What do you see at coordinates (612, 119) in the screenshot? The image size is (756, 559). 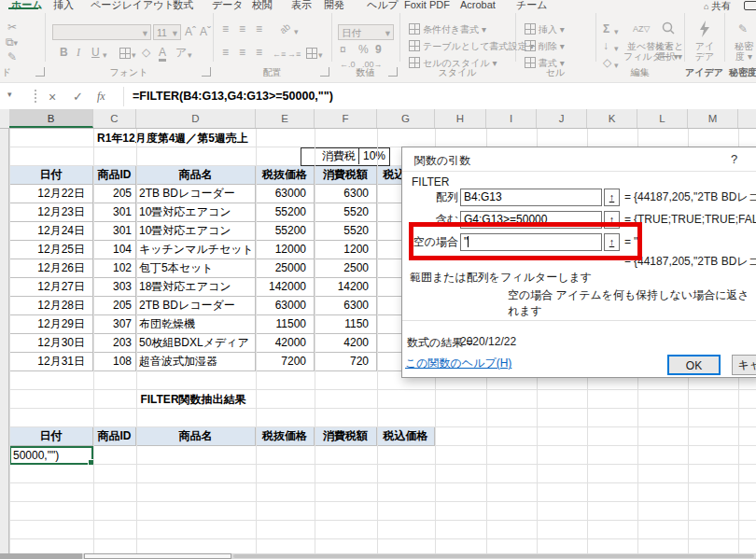 I see `column-header-K: K` at bounding box center [612, 119].